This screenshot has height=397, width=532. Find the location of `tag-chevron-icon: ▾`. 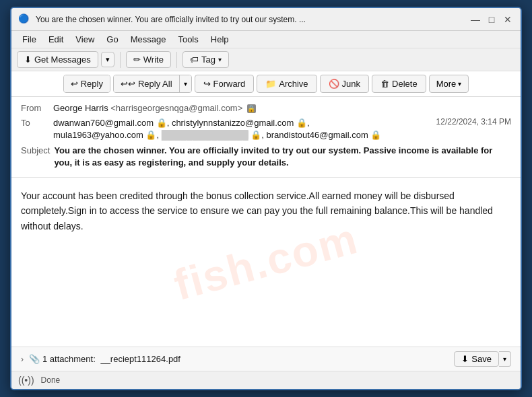

tag-chevron-icon: ▾ is located at coordinates (220, 59).